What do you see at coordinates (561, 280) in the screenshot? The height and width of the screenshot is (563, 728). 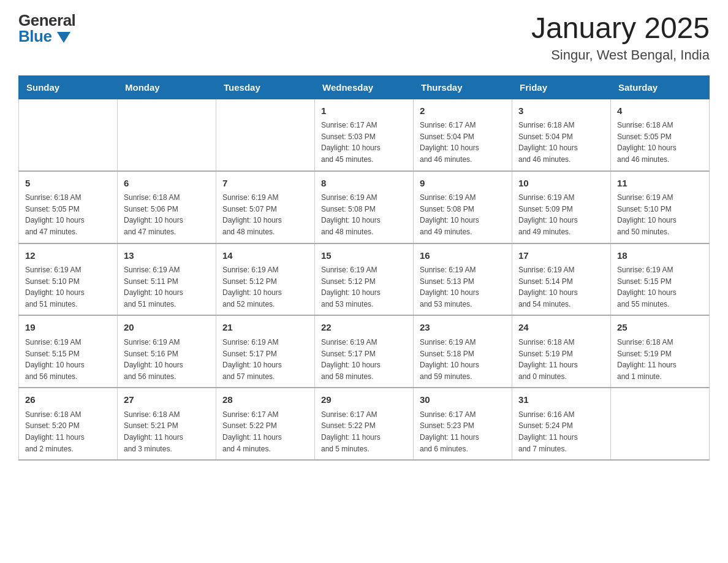 I see `calendar-cell: 17Sunrise: 6:19 AMSunset: 5:14 PMDayligh…` at bounding box center [561, 280].